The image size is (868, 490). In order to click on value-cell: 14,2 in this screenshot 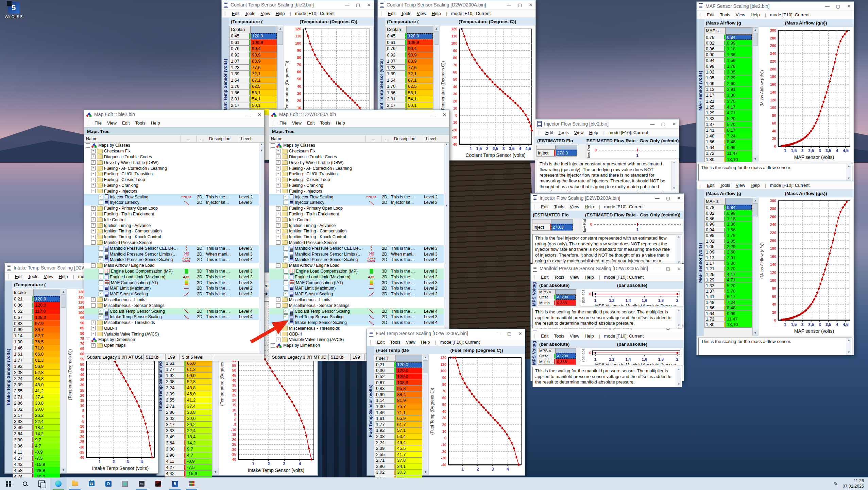, I will do `click(47, 434)`.